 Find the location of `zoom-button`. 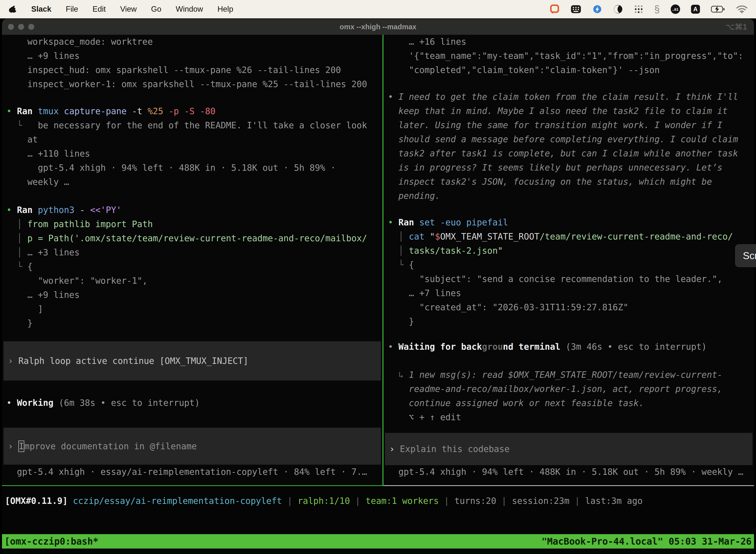

zoom-button is located at coordinates (31, 27).